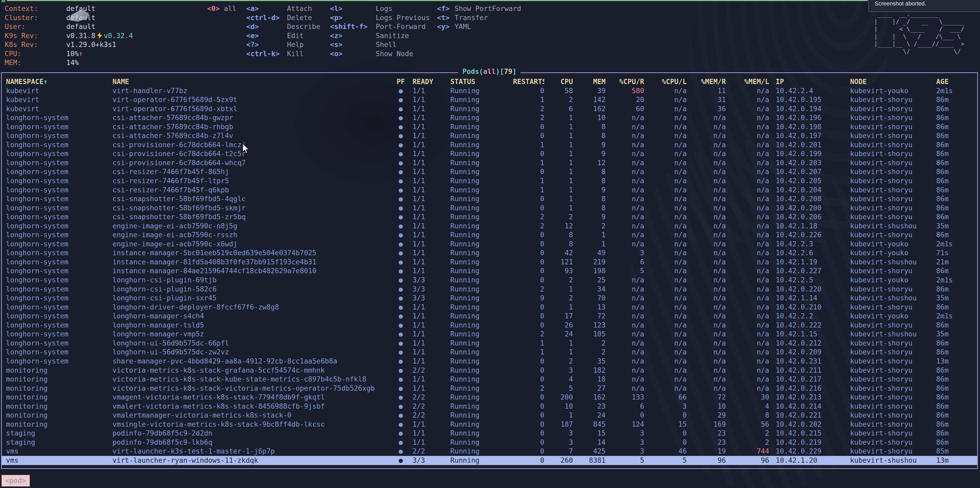 The height and width of the screenshot is (488, 980). Describe the element at coordinates (489, 370) in the screenshot. I see `table-row: monitoringvictoria-metrics-k8s-stack-gra…` at that location.